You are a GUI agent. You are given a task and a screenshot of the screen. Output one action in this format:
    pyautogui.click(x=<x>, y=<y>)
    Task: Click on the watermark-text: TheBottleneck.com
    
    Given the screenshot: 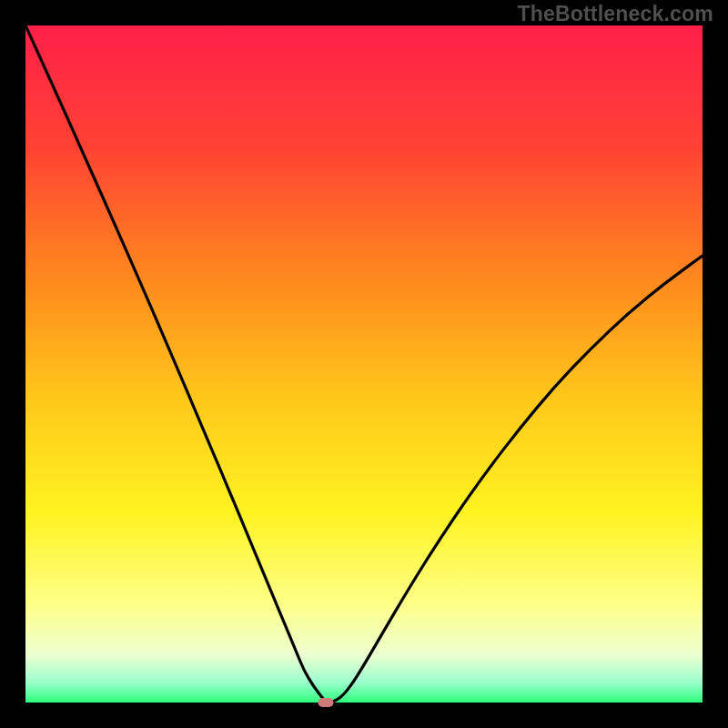 What is the action you would take?
    pyautogui.click(x=615, y=15)
    